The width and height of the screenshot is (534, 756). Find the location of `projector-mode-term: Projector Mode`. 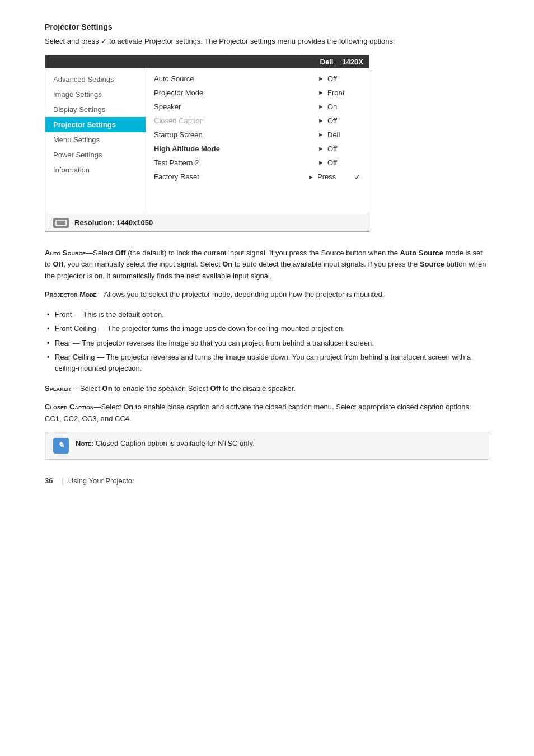

projector-mode-term: Projector Mode is located at coordinates (71, 295).